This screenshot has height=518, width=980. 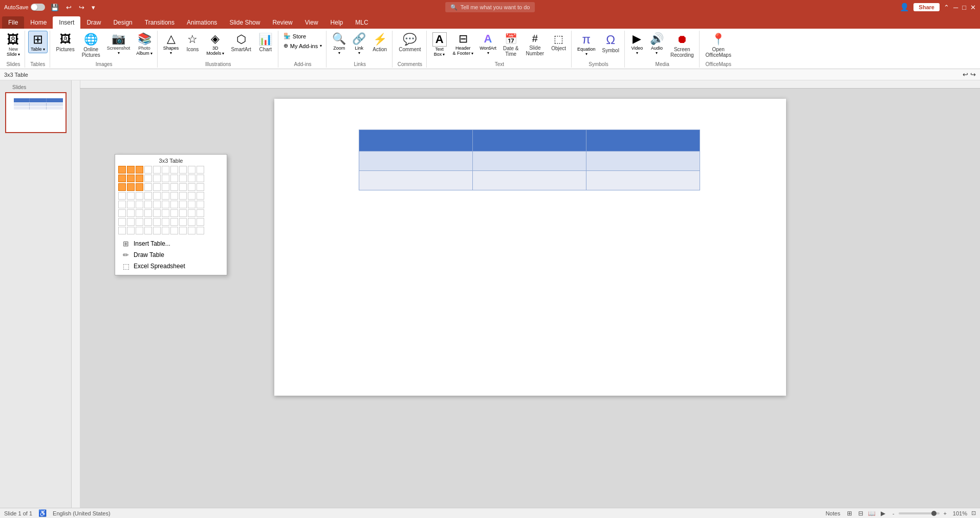 I want to click on share-button: Share, so click(x=926, y=7).